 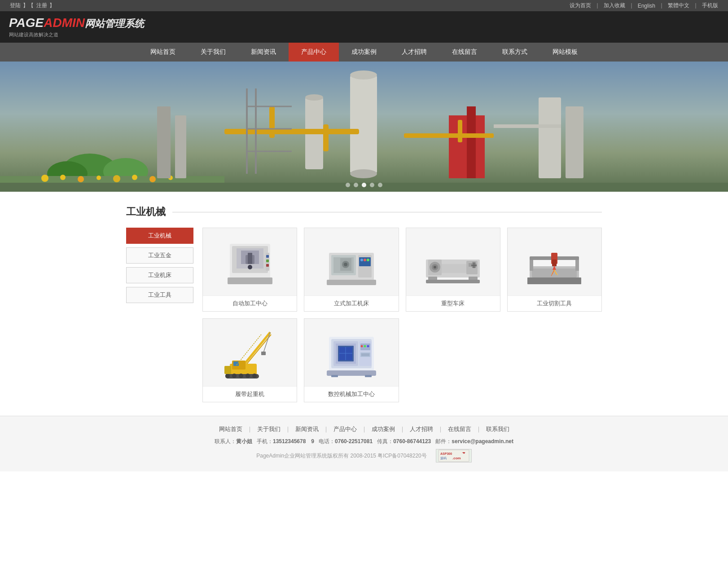 What do you see at coordinates (364, 444) in the screenshot?
I see `footer: 网站首页 ｜ 关于我们 ｜ 新闻资讯 ｜ 产品中心 ｜ 成功案例 ｜ 人才招聘 …` at bounding box center [364, 444].